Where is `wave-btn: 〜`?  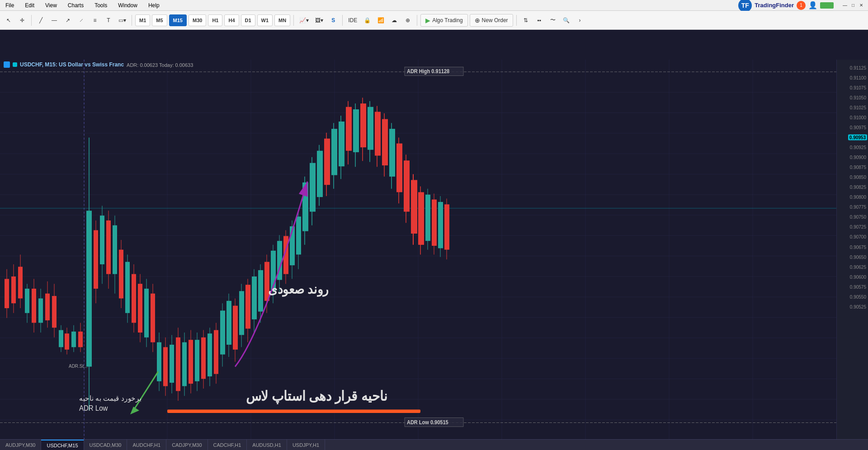
wave-btn: 〜 is located at coordinates (553, 20).